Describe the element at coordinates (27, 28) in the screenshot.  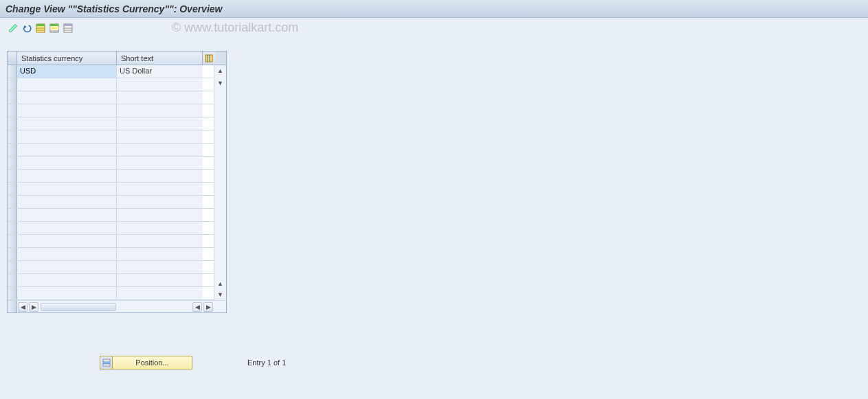
I see `undo-arrow-icon` at that location.